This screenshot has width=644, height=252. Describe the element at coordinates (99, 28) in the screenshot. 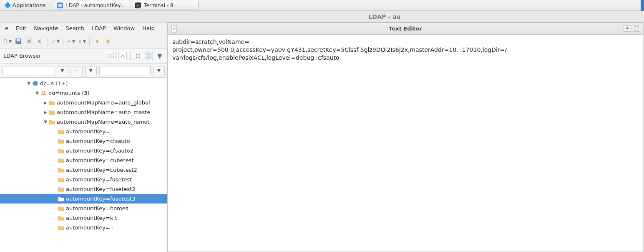

I see `menu-ldap: LDAP` at that location.